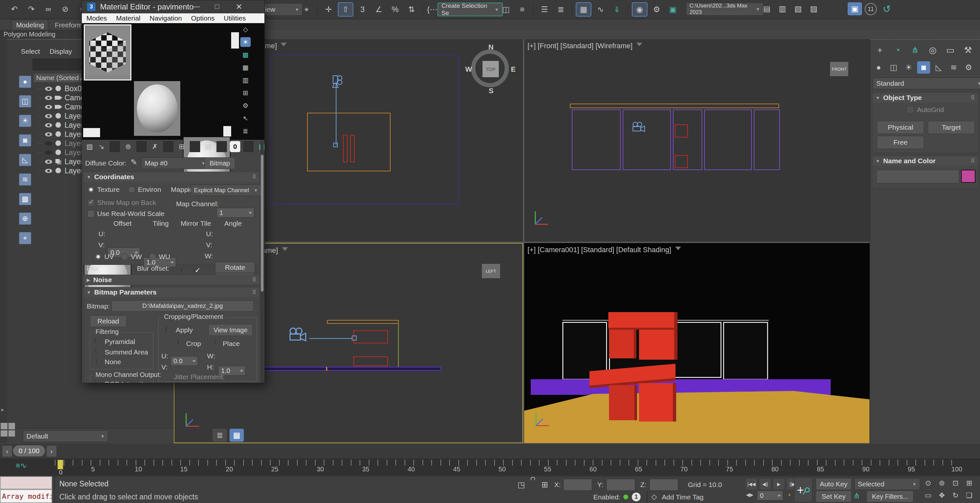 This screenshot has width=980, height=503. Describe the element at coordinates (767, 9) in the screenshot. I see `scene-script-new-icon: ▤` at that location.